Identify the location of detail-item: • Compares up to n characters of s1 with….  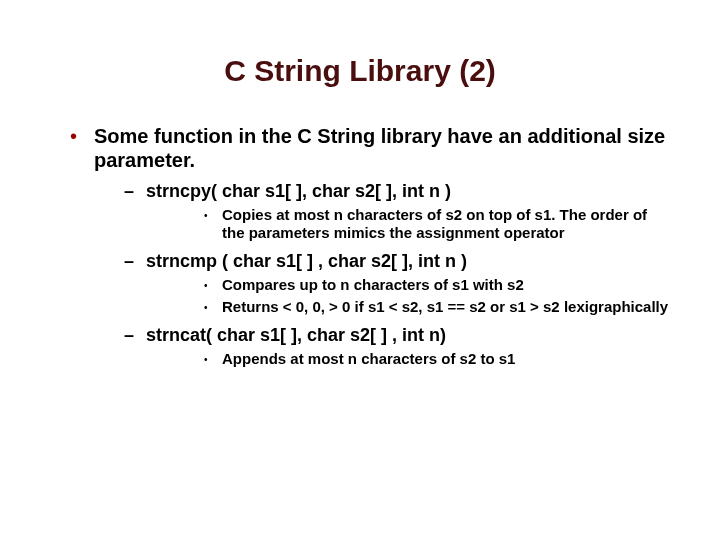
(408, 285).